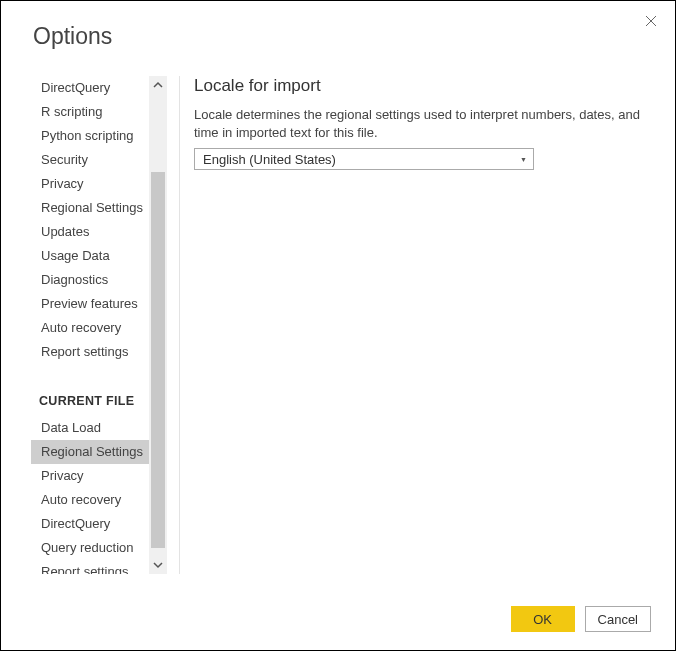 Image resolution: width=676 pixels, height=651 pixels. I want to click on chevron-down-icon, so click(158, 565).